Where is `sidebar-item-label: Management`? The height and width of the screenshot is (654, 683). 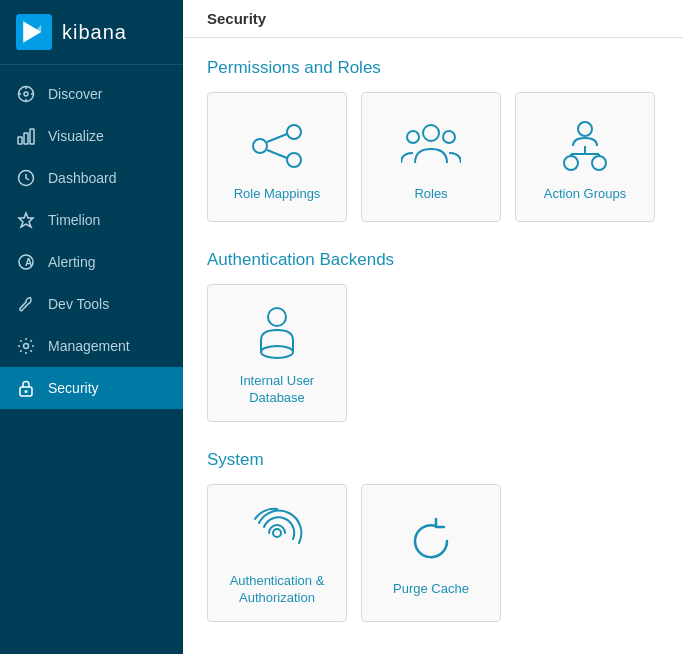
sidebar-item-label: Management is located at coordinates (89, 346).